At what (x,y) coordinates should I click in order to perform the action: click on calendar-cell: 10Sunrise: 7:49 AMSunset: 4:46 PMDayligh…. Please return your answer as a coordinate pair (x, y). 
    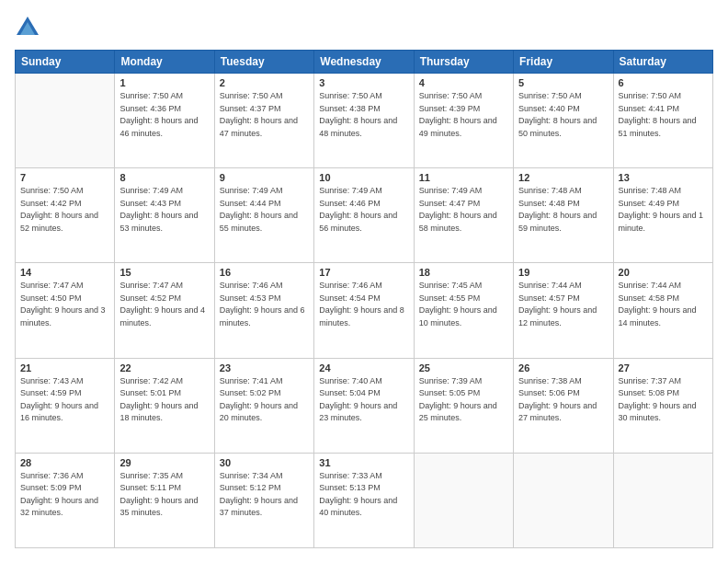
    Looking at the image, I should click on (364, 215).